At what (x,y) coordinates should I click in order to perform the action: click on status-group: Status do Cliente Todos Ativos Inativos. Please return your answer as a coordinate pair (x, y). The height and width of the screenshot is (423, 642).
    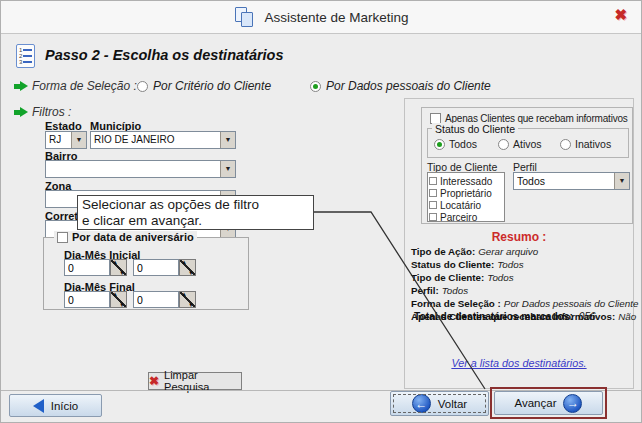
    Looking at the image, I should click on (528, 143).